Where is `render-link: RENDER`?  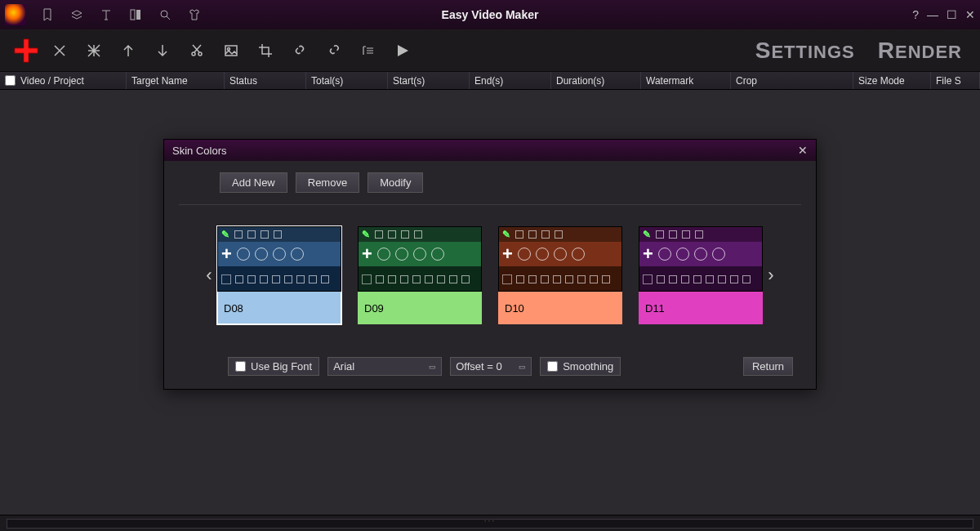
render-link: RENDER is located at coordinates (920, 51).